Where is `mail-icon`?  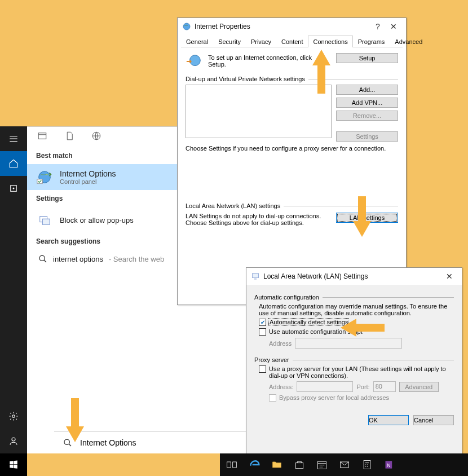 mail-icon is located at coordinates (345, 465).